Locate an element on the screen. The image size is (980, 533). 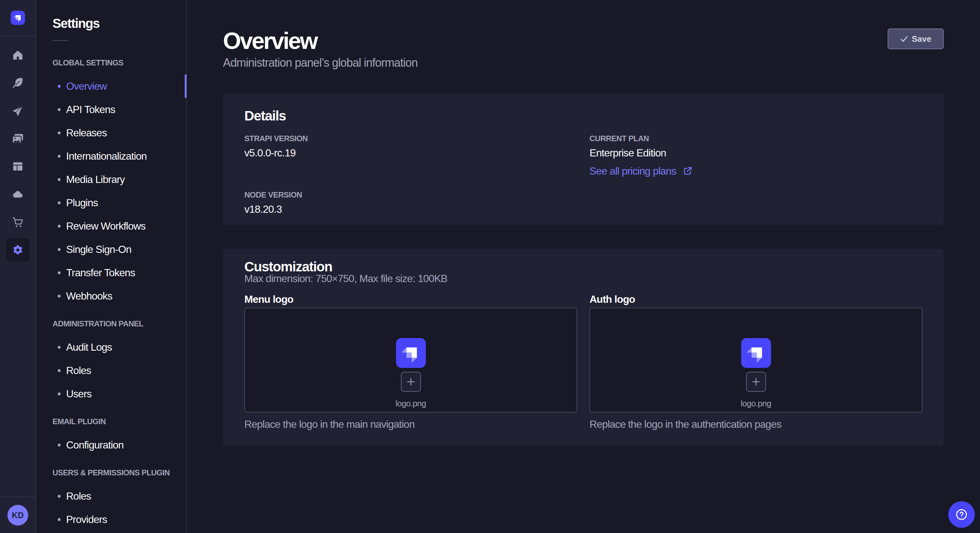
subnav-item-up-providers: Providers is located at coordinates (111, 519).